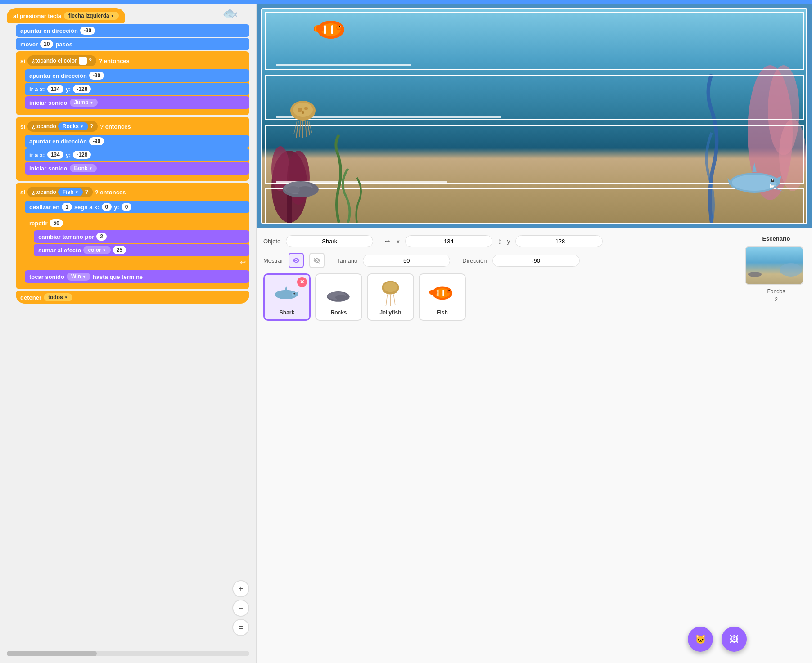 The image size is (812, 663). What do you see at coordinates (498, 241) in the screenshot?
I see `sprite-info-row-1: Objeto ↔ x ↕ y` at bounding box center [498, 241].